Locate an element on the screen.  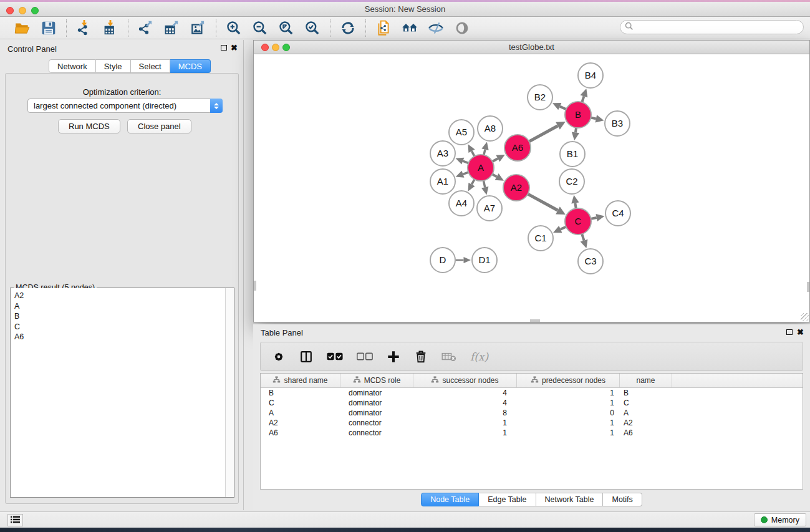
graph-node-C: C is located at coordinates (578, 221).